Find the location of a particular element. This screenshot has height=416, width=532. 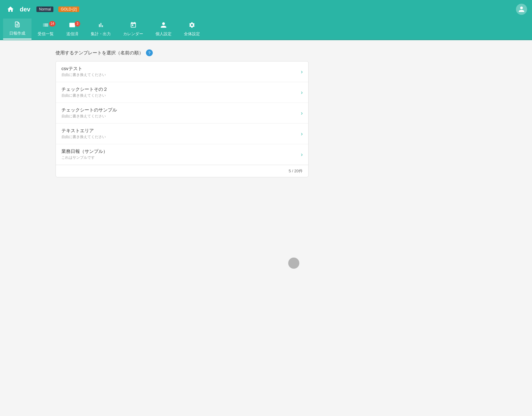

calendar-icon is located at coordinates (133, 26).